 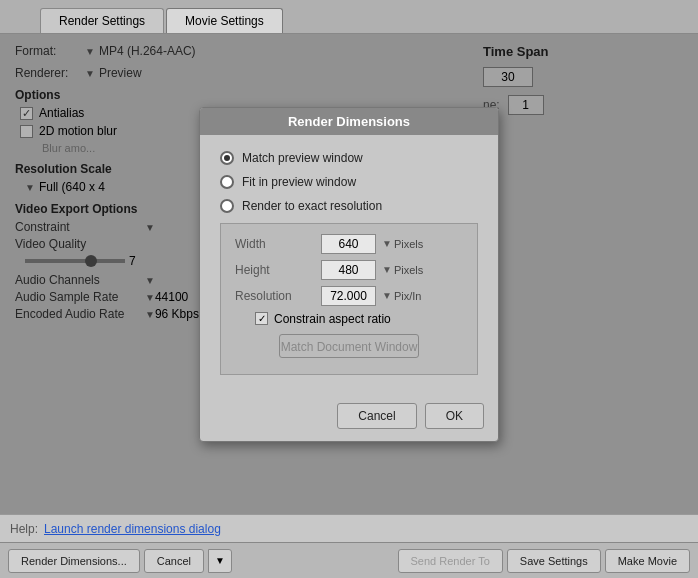 I want to click on resolution-unit-dropdown-icon: ▼, so click(x=387, y=296).